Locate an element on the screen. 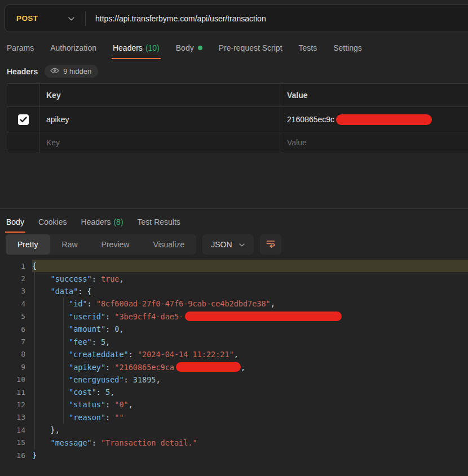 This screenshot has height=476, width=468. code-line-4: 4 "id": "8cf600ad-27f0-47f6-9cab-ce4b2db… is located at coordinates (234, 304).